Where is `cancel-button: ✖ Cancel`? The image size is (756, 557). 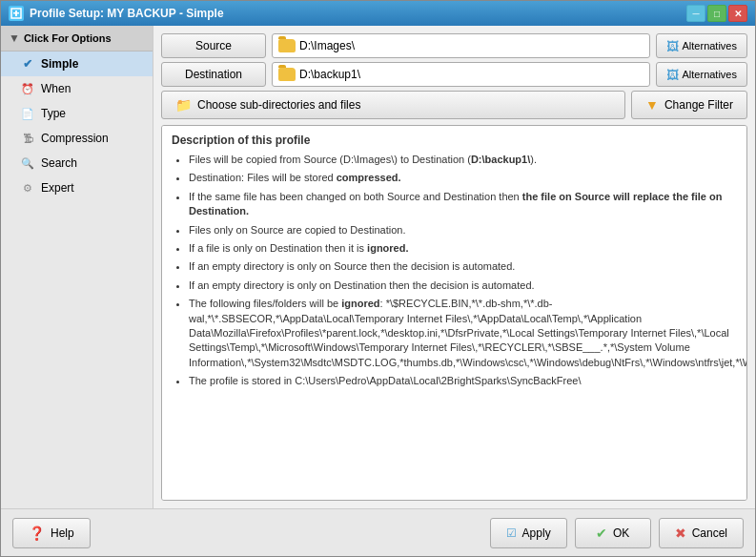 cancel-button: ✖ Cancel is located at coordinates (702, 533).